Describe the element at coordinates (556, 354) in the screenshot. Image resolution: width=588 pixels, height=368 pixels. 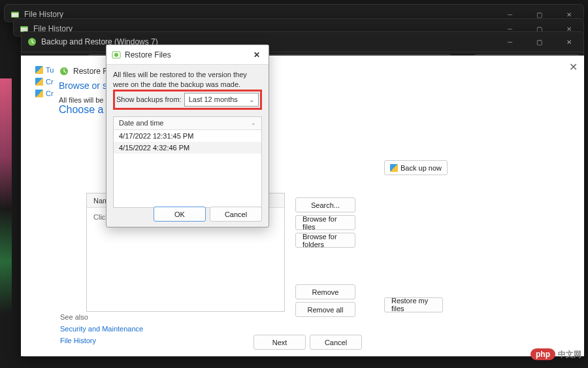
I see `watermark: php 中文网` at that location.